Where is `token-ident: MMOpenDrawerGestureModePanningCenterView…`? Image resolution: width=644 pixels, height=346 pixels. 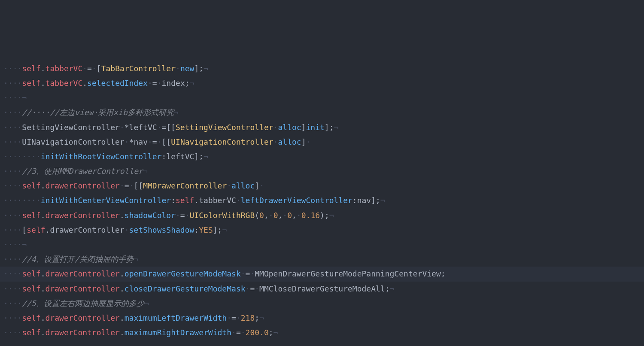
token-ident: MMOpenDrawerGestureModePanningCenterView… is located at coordinates (350, 274).